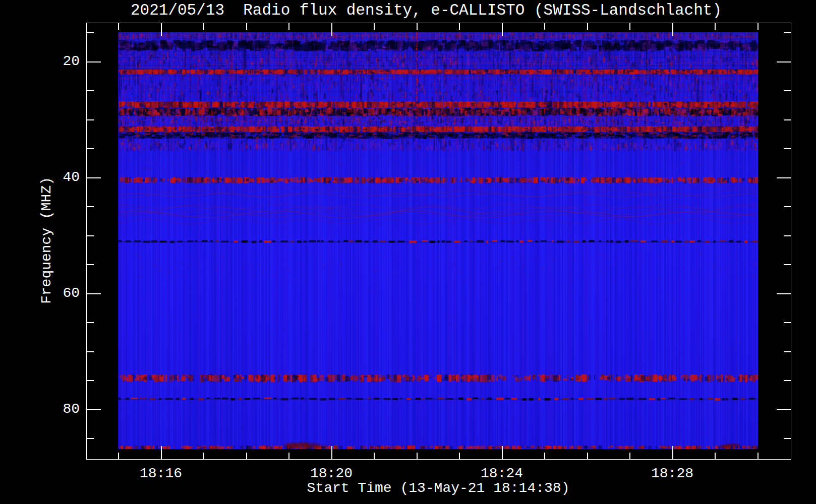 The image size is (816, 504). I want to click on y-axis-title: Frequency (MHZ), so click(47, 240).